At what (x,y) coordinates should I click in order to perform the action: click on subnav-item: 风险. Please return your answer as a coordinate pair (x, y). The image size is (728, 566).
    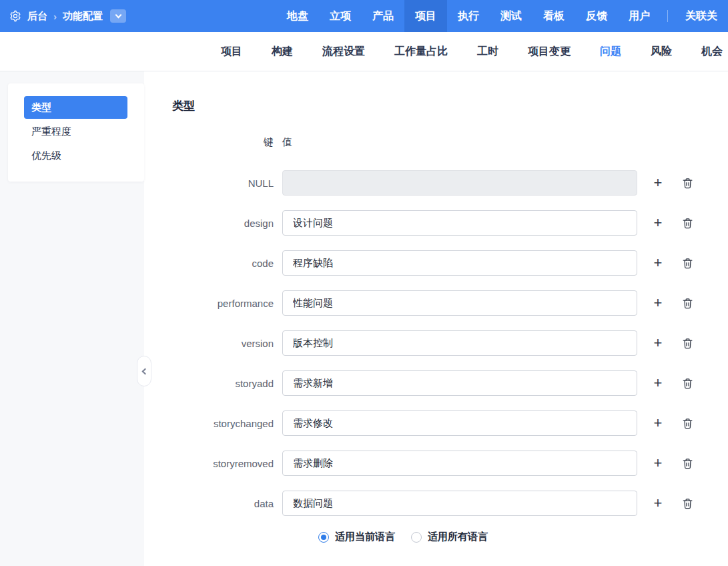
    Looking at the image, I should click on (661, 51).